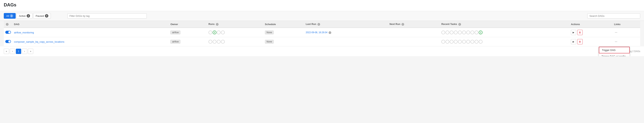 The width and height of the screenshot is (644, 123). What do you see at coordinates (217, 24) in the screenshot?
I see `runs-info-icon: i` at bounding box center [217, 24].